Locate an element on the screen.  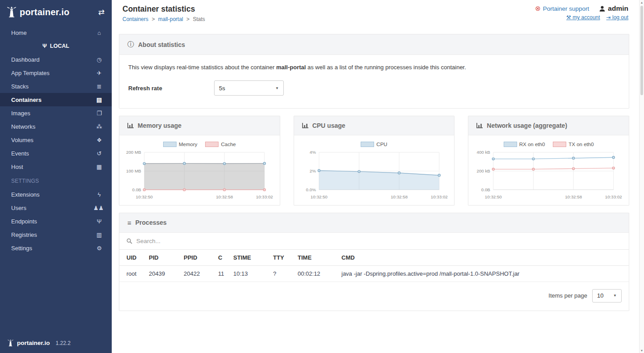
sidebar-collapse-icon: ⇄ is located at coordinates (101, 13).